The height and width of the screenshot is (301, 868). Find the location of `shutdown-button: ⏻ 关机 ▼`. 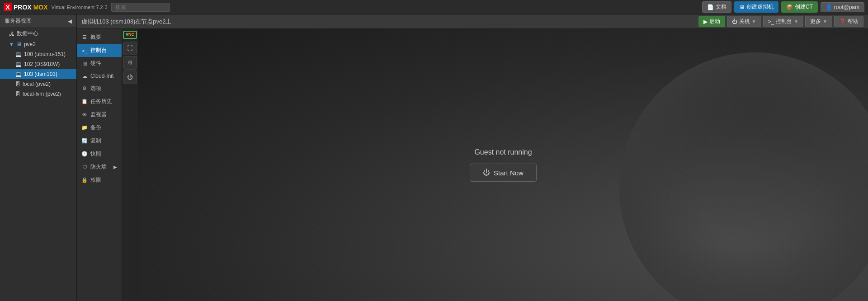

shutdown-button: ⏻ 关机 ▼ is located at coordinates (744, 22).